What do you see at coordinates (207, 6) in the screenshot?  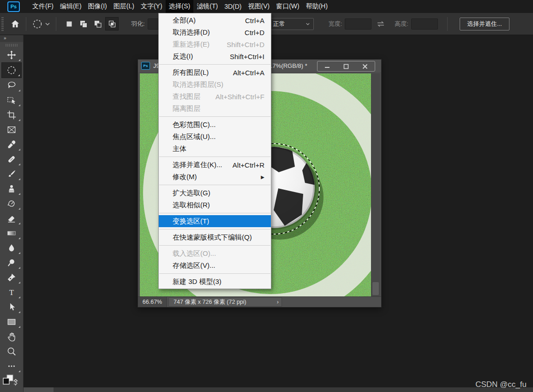 I see `menu-filter: 滤镜(T)` at bounding box center [207, 6].